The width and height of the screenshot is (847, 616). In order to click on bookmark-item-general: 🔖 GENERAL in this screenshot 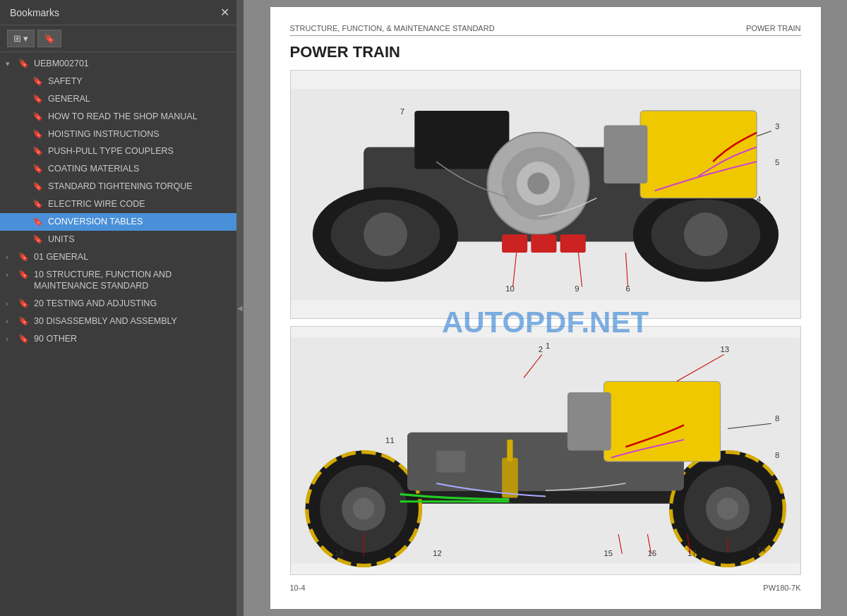, I will do `click(119, 99)`.